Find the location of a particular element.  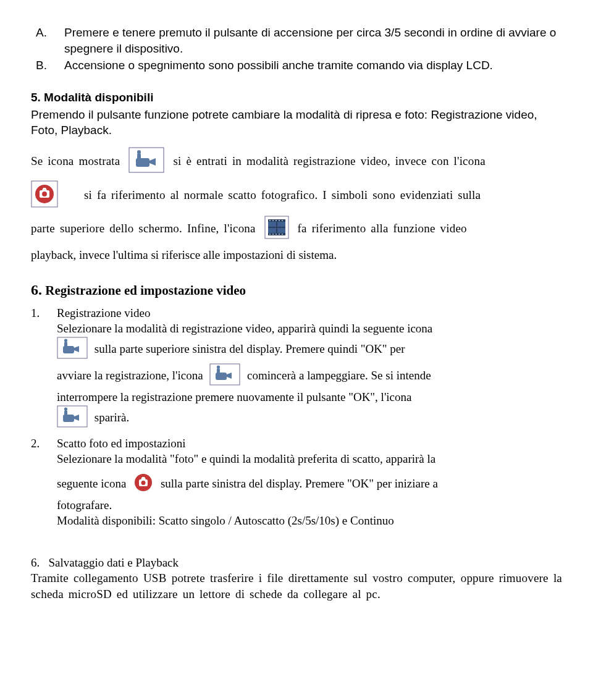

sec5-p2a: si fa riferimento al normale scatto foto… is located at coordinates (282, 195).